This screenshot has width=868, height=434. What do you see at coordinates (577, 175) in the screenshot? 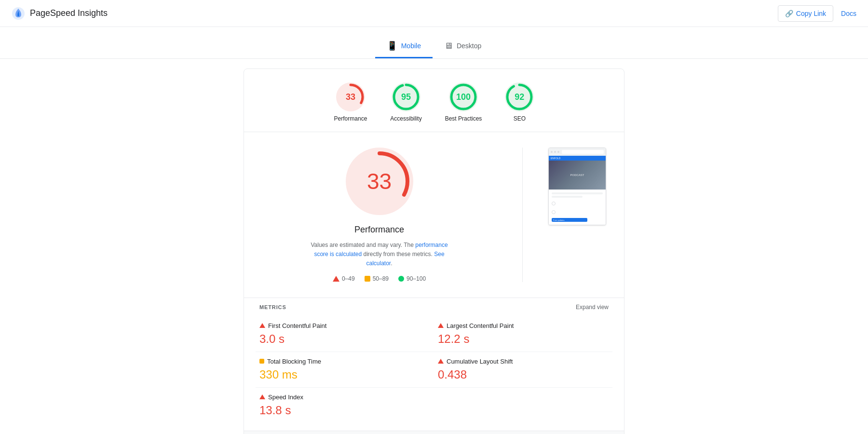
I see `thumbnail-hero-text: PODCAST` at bounding box center [577, 175].